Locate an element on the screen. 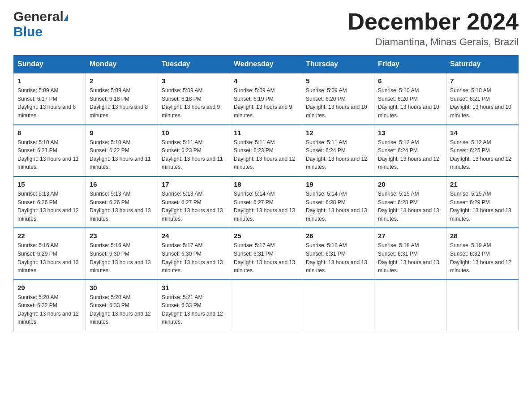 This screenshot has height=411, width=532. day-info: Sunrise: 5:16 AMSunset: 6:30 PMDaylight:… is located at coordinates (122, 258).